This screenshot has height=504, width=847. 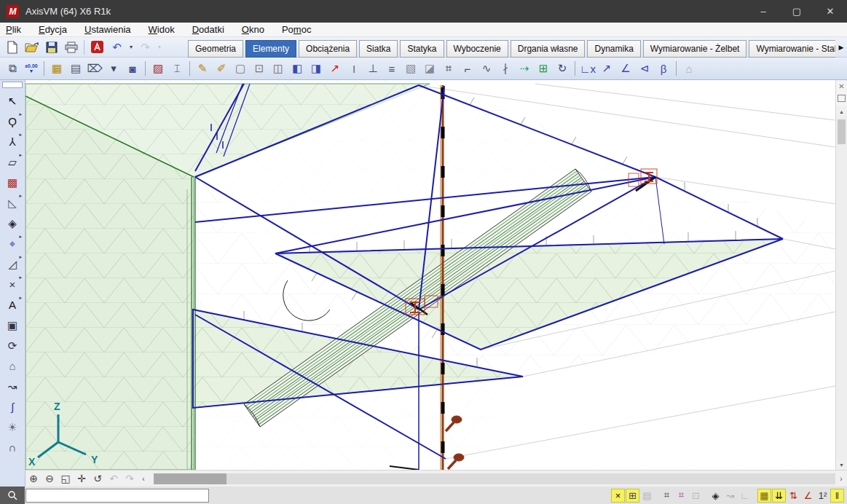 What do you see at coordinates (95, 68) in the screenshot?
I see `eraser-button: ⌦` at bounding box center [95, 68].